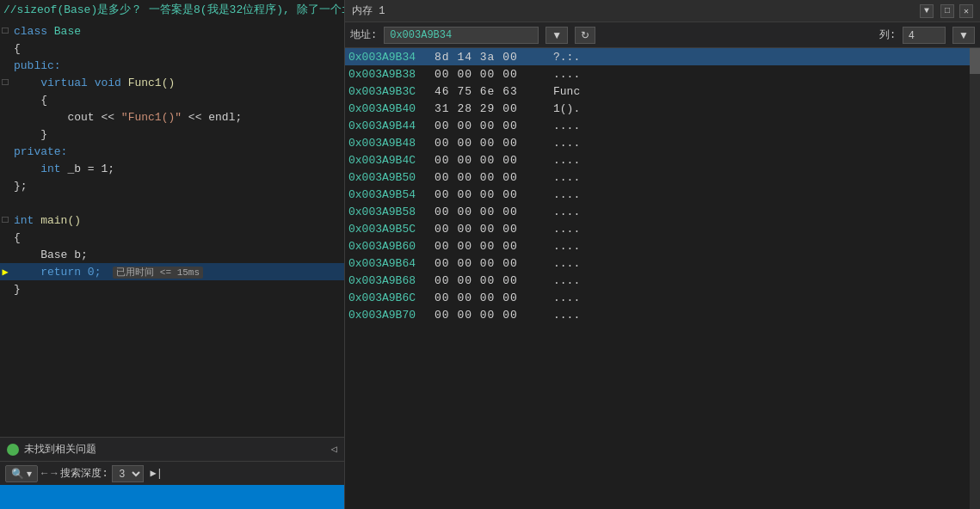  I want to click on timing-badge: 已用时间 <= 15ms, so click(158, 273).